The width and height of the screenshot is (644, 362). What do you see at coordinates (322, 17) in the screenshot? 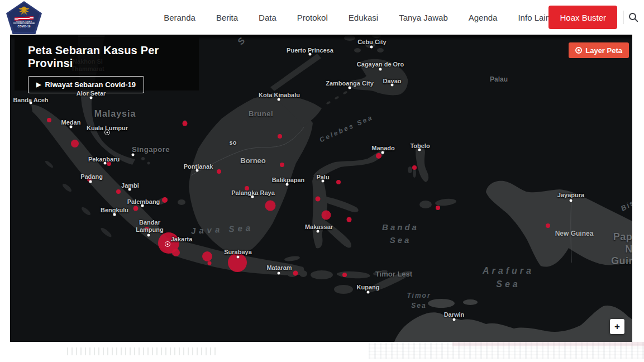
I see `top-navbar: GUGUS TUGAS PERCEPATAN PENANGANAN COVID-…` at bounding box center [322, 17].